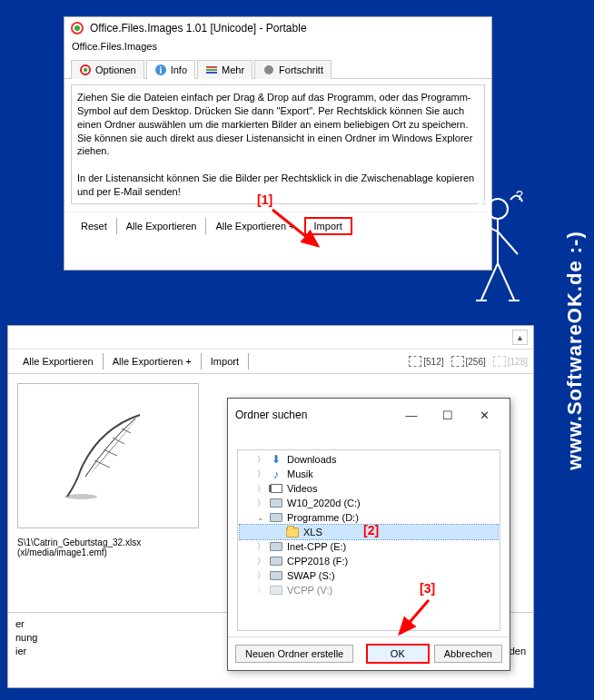 Image resolution: width=594 pixels, height=700 pixels. What do you see at coordinates (369, 415) in the screenshot?
I see `dialog-titlebar: Ordner suchen — ☐ ✕` at bounding box center [369, 415].